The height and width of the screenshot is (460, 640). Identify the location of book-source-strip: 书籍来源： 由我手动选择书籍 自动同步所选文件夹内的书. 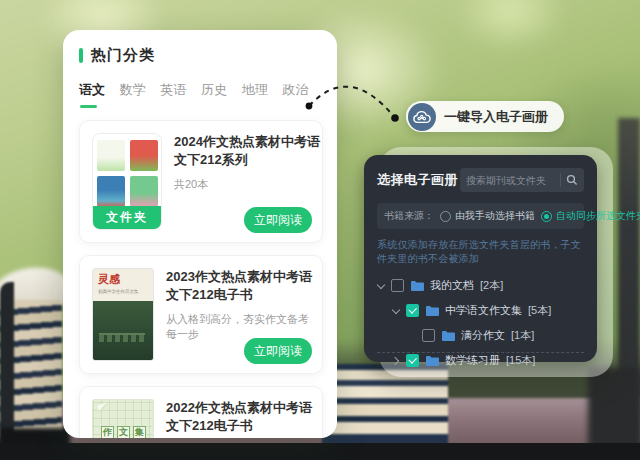
(480, 216).